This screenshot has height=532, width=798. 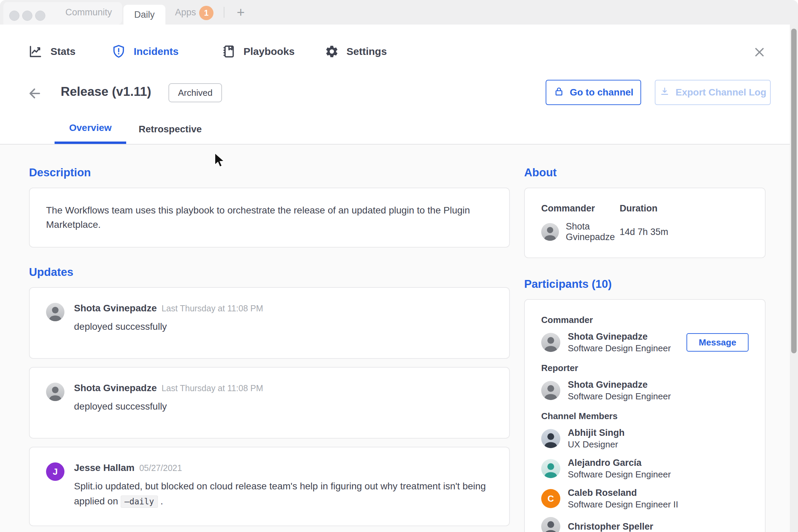 What do you see at coordinates (145, 51) in the screenshot?
I see `nav-item-incidents: Incidents` at bounding box center [145, 51].